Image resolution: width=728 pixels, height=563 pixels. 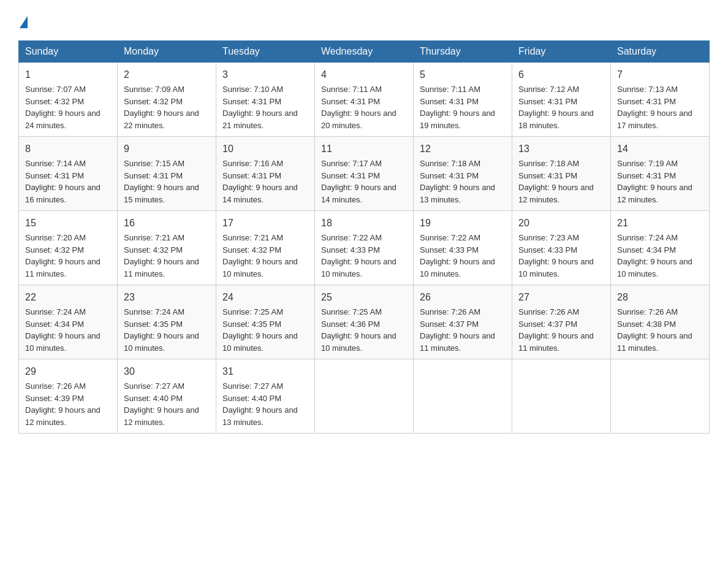 I want to click on calendar-cell: 22 Sunrise: 7:24 AMSunset: 4:34 PMDaylig…, so click(x=69, y=323).